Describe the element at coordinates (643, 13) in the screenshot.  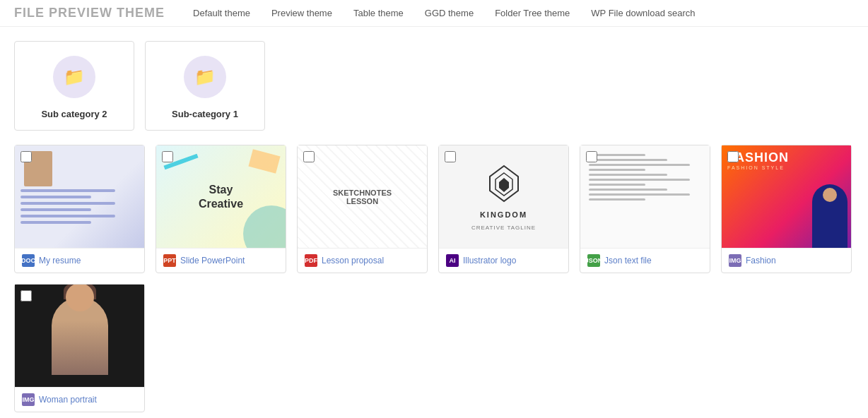
I see `nav-wp-file-download: WP File download search` at that location.